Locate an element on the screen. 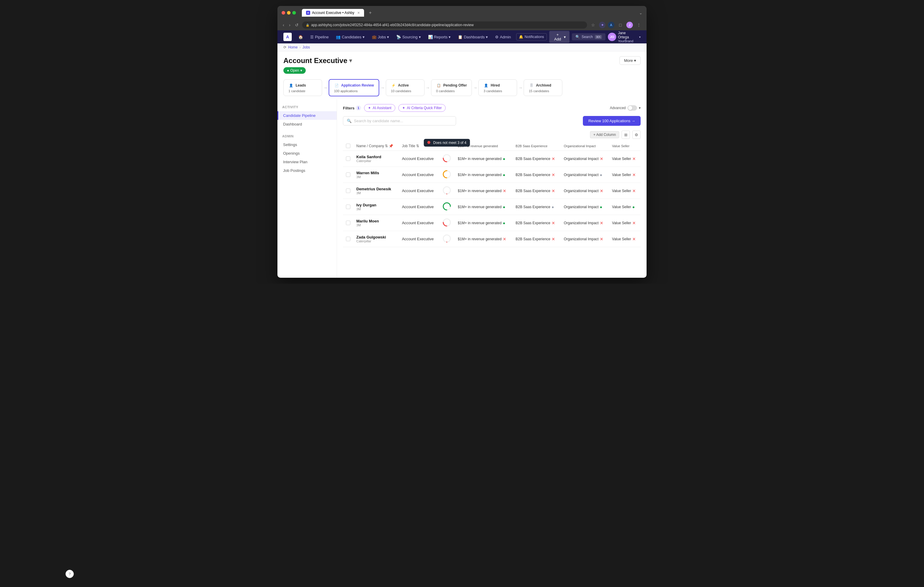  address-bar: 🔒 app.ashbyhq.com/jobs/e24f3252-484a-465… is located at coordinates (444, 25).